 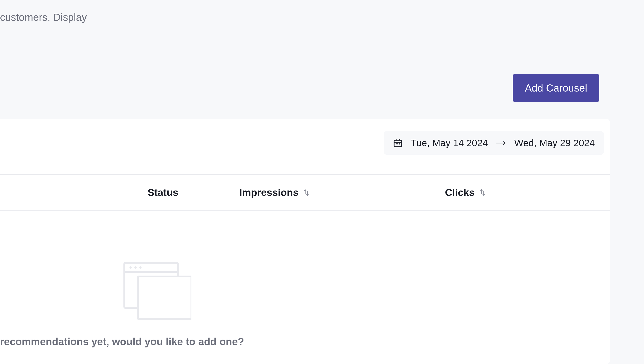 What do you see at coordinates (269, 193) in the screenshot?
I see `column-header-impressions-label: Impressions` at bounding box center [269, 193].